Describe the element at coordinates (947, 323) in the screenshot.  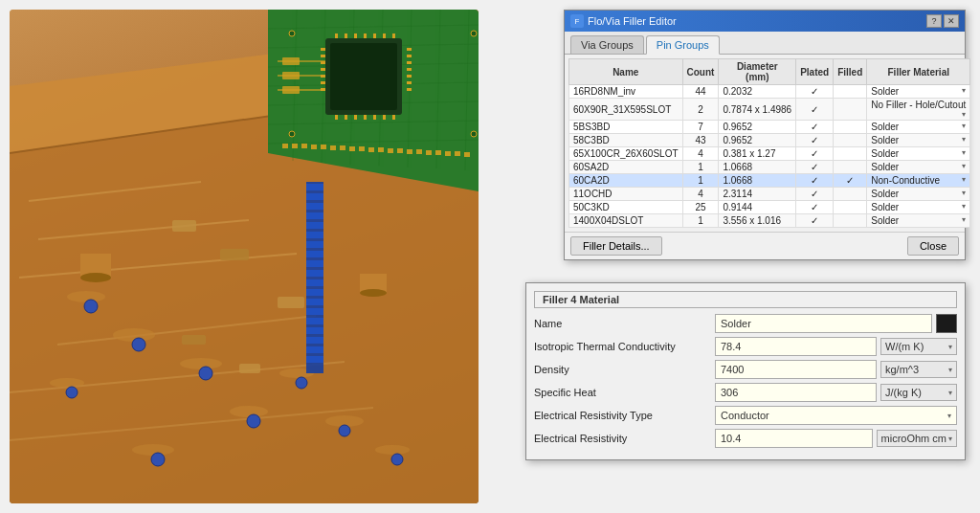
I see `color-swatch-name` at that location.